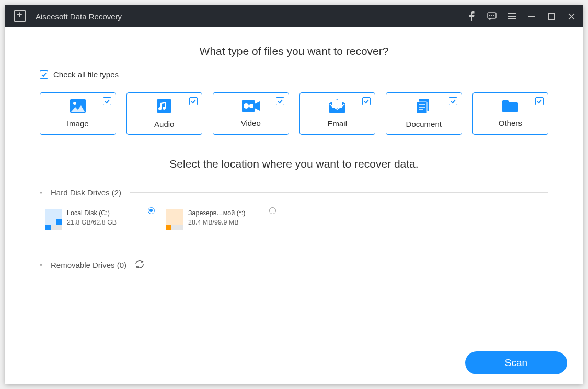  I want to click on file-type-video-label: Video, so click(251, 123).